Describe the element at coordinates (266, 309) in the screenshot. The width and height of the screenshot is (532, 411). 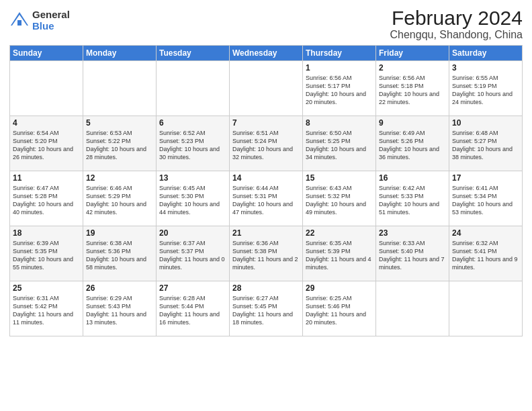
I see `calendar-cell: 28Sunrise: 6:27 AMSunset: 5:45 PMDayligh…` at that location.